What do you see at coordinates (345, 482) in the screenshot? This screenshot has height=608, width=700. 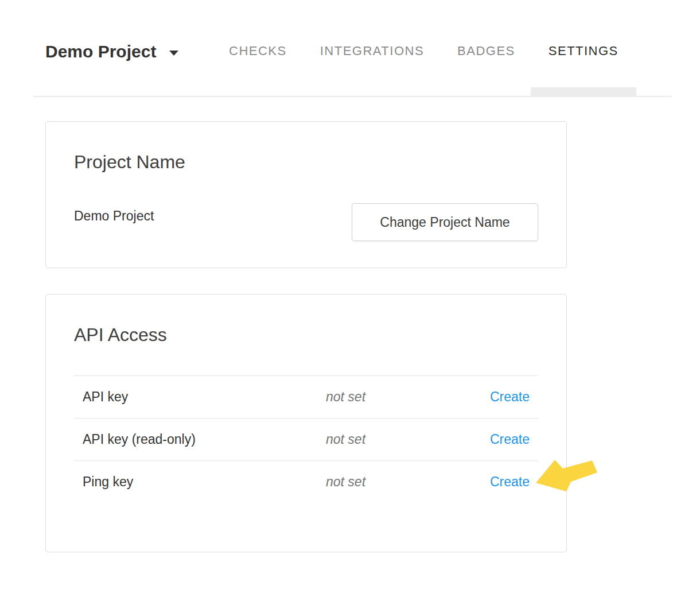 I see `ping-key-value: not set` at bounding box center [345, 482].